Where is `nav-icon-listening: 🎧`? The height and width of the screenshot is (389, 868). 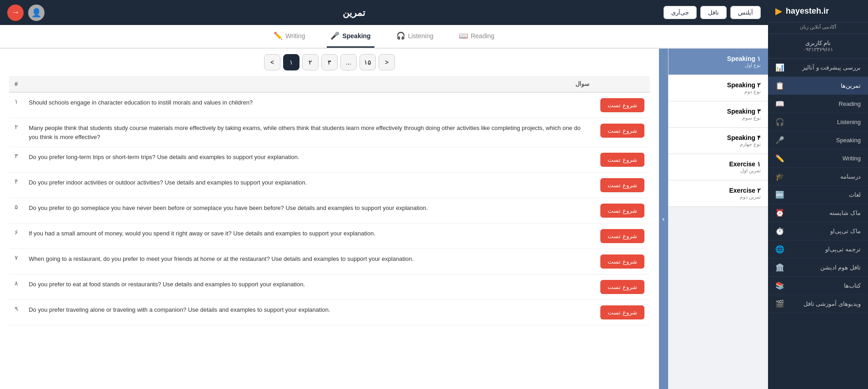 nav-icon-listening: 🎧 is located at coordinates (780, 122).